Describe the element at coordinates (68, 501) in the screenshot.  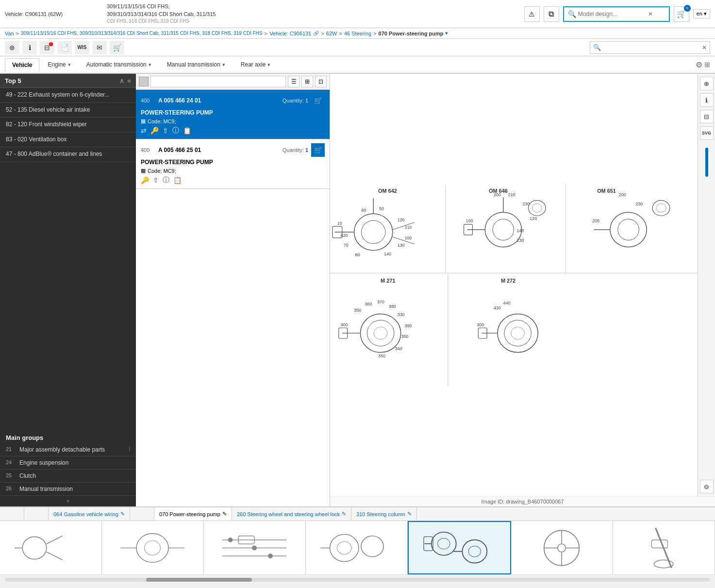
I see `sidebar-scroll-down: ▾` at that location.